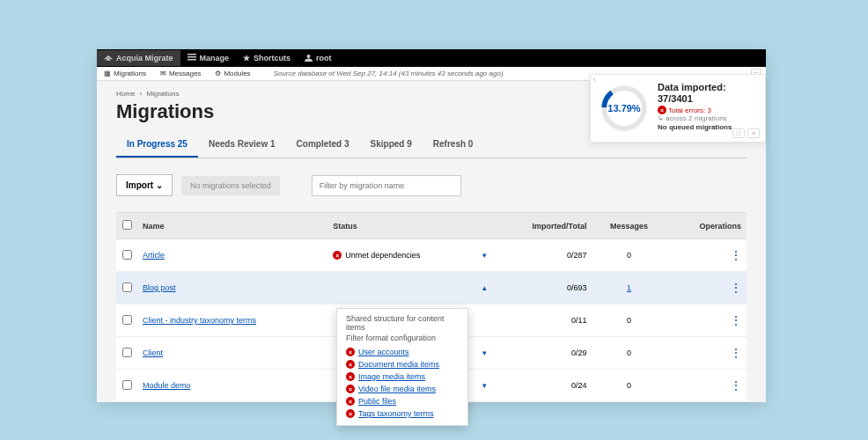 Image resolution: width=868 pixels, height=440 pixels. I want to click on tab-needs-review: Needs Review 1, so click(242, 144).